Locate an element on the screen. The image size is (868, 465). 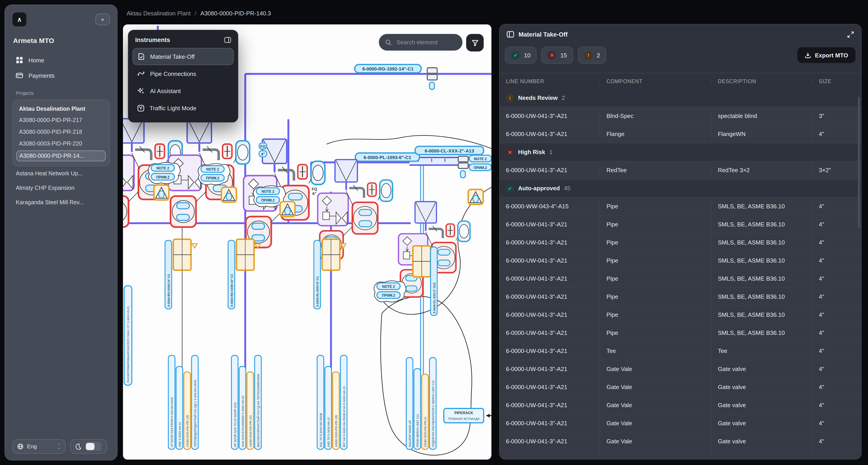
language-value: Eng is located at coordinates (32, 446).